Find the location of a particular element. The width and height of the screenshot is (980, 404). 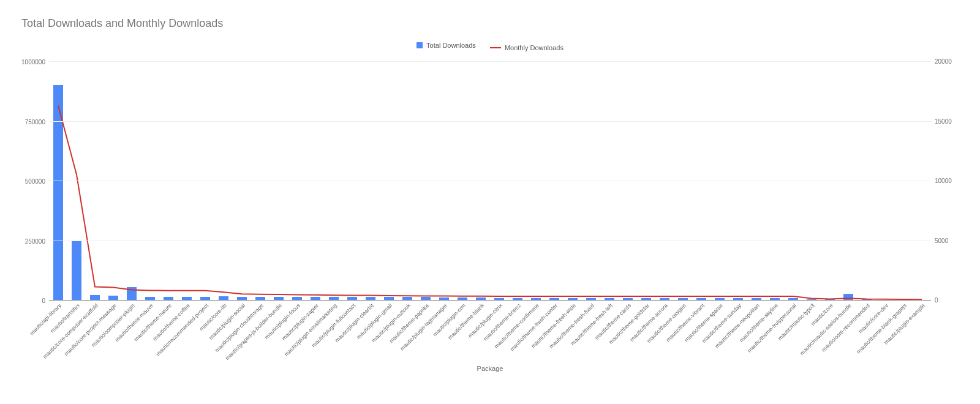

x-tick-label: mautic/plugin-crm is located at coordinates (450, 320).